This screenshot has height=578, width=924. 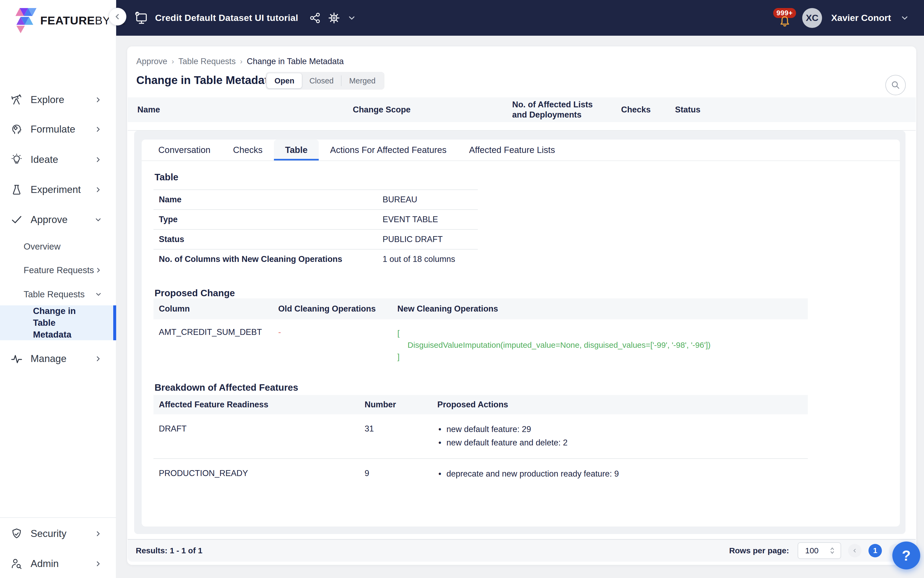 I want to click on featurebyte-logo: FEATUREBYTE, so click(x=58, y=17).